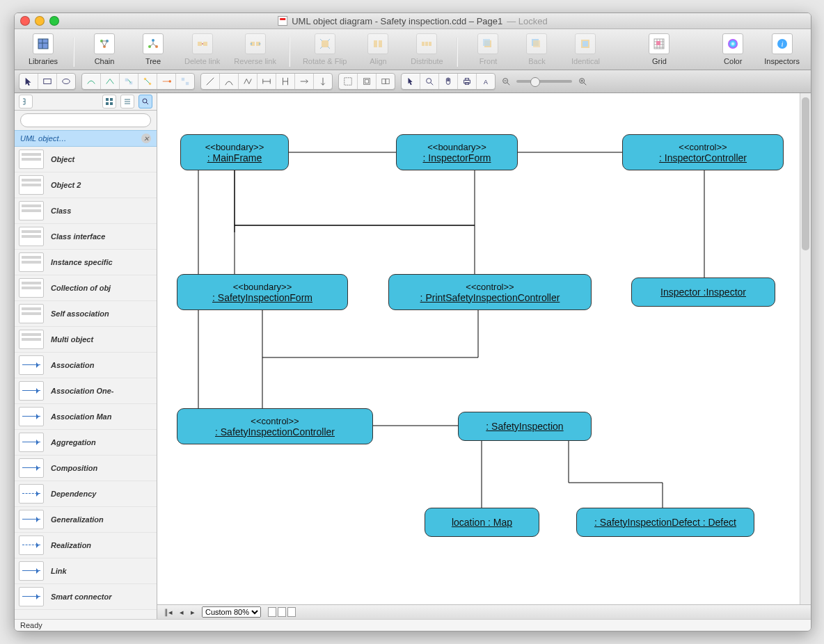 The width and height of the screenshot is (824, 644). Describe the element at coordinates (86, 417) in the screenshot. I see `library-item: Association Man` at that location.